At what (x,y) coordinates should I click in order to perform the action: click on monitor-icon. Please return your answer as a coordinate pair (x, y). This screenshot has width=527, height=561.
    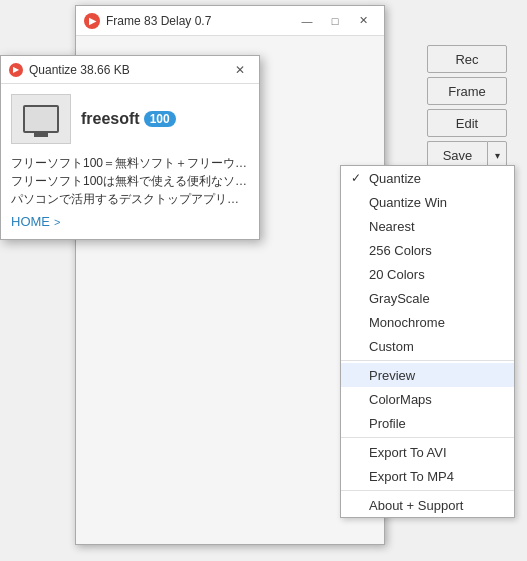
    Looking at the image, I should click on (41, 119).